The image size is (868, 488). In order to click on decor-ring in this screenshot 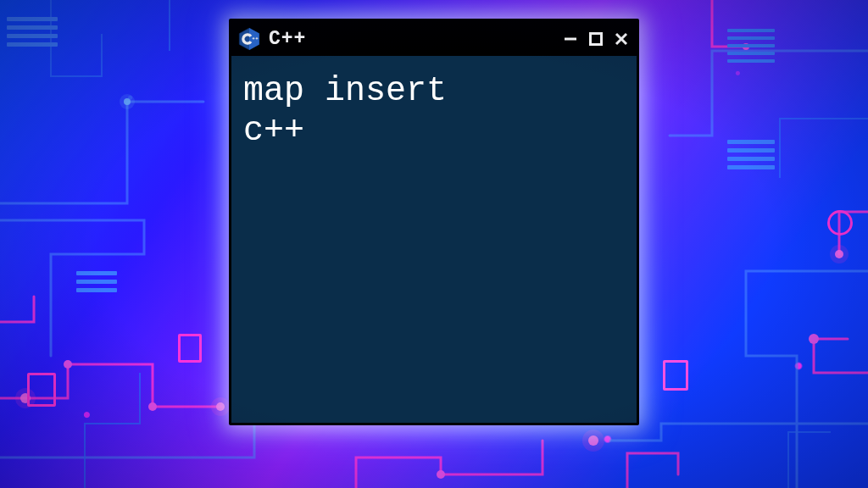, I will do `click(840, 223)`.